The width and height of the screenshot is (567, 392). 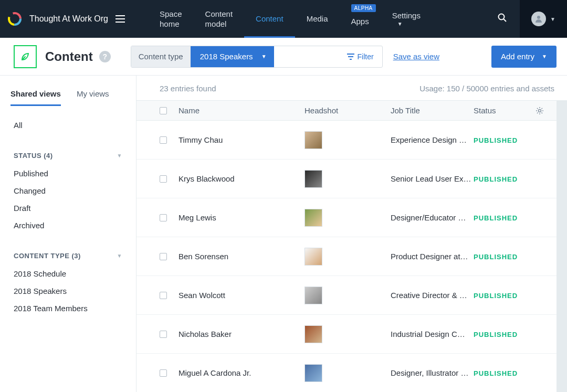 What do you see at coordinates (25, 57) in the screenshot?
I see `page-icon` at bounding box center [25, 57].